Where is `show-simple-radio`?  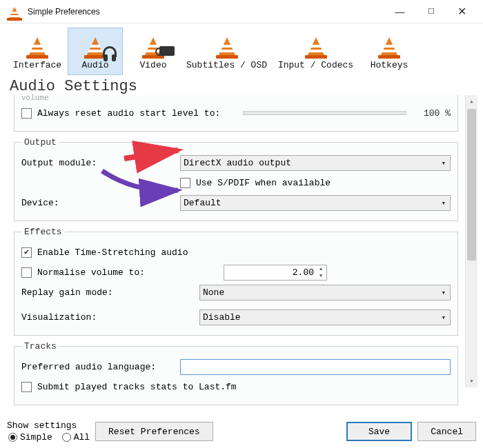 show-simple-radio is located at coordinates (12, 437).